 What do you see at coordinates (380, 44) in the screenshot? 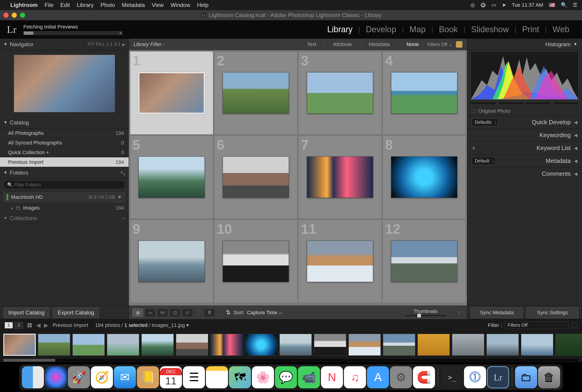
I see `filter-metadata: Metadata` at bounding box center [380, 44].